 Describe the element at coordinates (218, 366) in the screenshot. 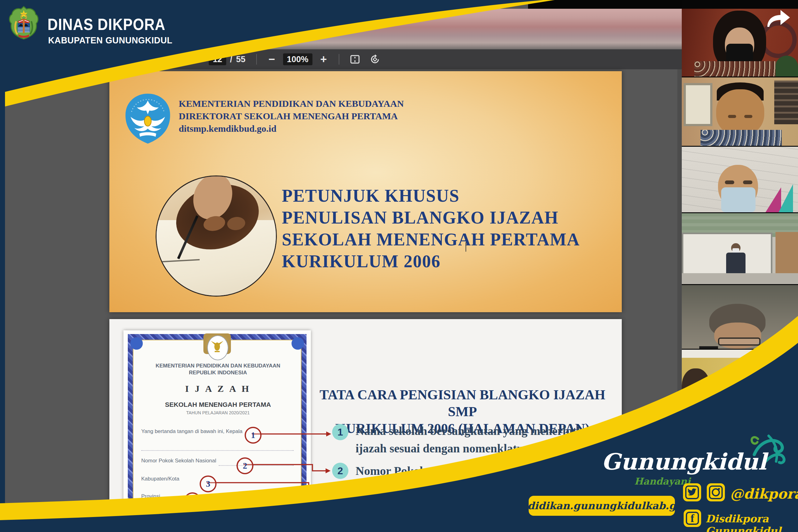

I see `ijazah-ministry-line1: KEMENTERIAN PENDIDIKAN DAN KEBUDAYAAN` at that location.